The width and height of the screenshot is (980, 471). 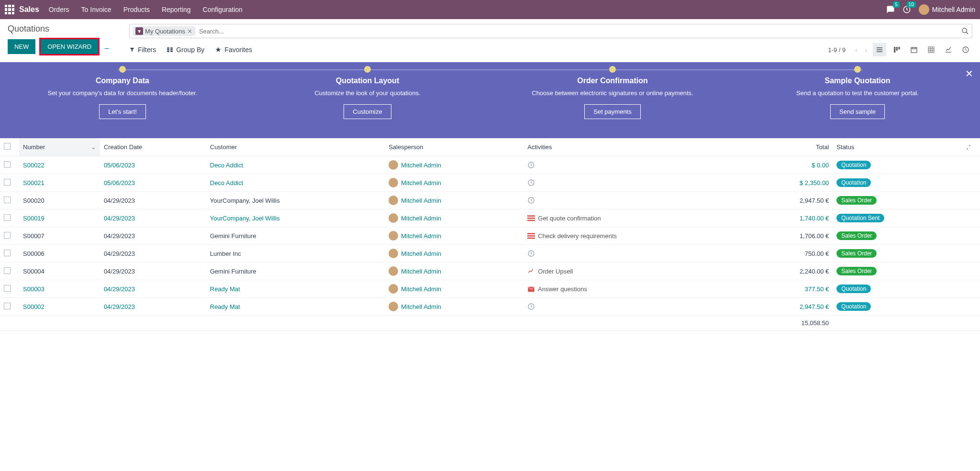 What do you see at coordinates (490, 165) in the screenshot?
I see `table-row: S0002205/06/2023Deco AddictMitchell Admi…` at bounding box center [490, 165].